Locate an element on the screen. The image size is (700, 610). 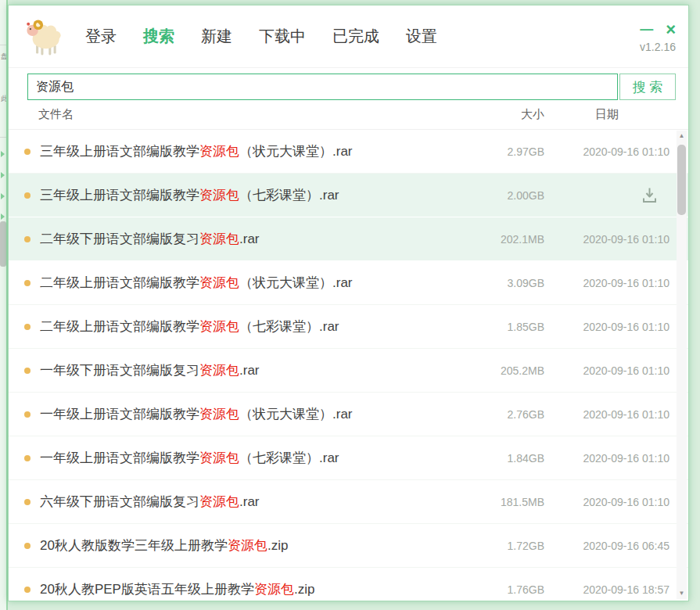
search-bar: 搜 索 is located at coordinates (352, 87).